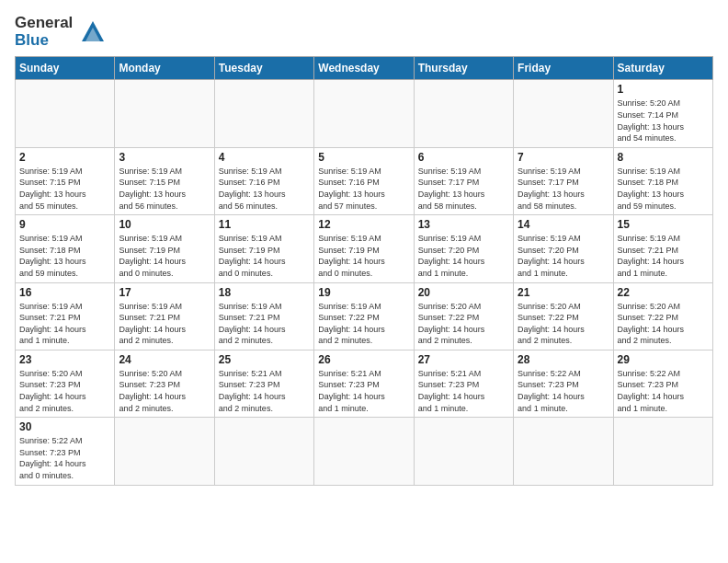 The height and width of the screenshot is (563, 728). What do you see at coordinates (664, 121) in the screenshot?
I see `day-info: Sunrise: 5:20 AM Sunset: 7:14 PM Dayligh…` at bounding box center [664, 121].